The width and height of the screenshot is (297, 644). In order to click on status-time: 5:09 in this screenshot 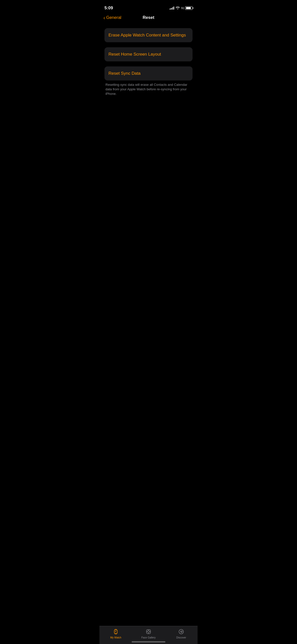, I will do `click(109, 8)`.